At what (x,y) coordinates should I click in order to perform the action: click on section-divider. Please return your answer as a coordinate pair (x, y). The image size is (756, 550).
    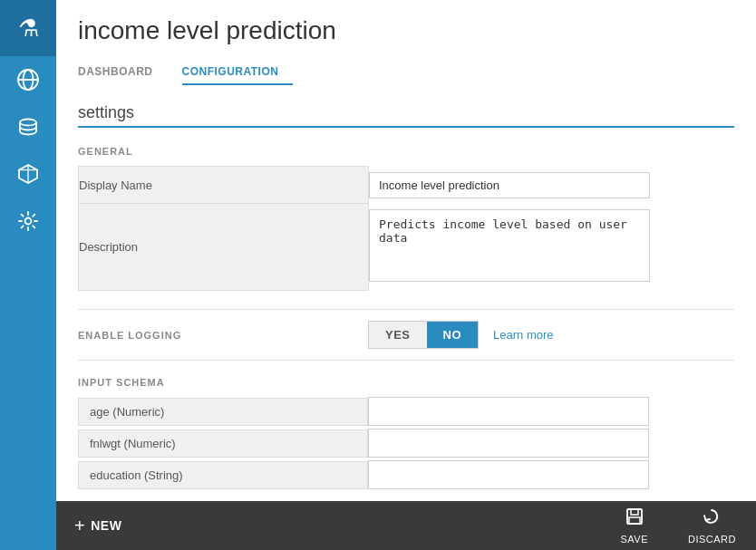
    Looking at the image, I should click on (406, 127).